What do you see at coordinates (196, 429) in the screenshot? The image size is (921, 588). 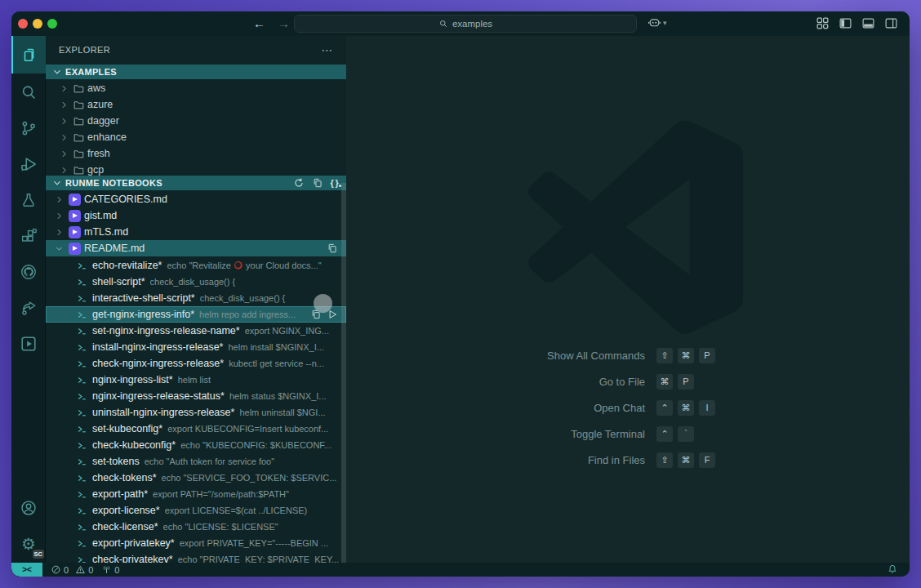 I see `cell-row-set-kubeconfig: set-kubeconfig*export KUBECONFIG=Insert …` at bounding box center [196, 429].